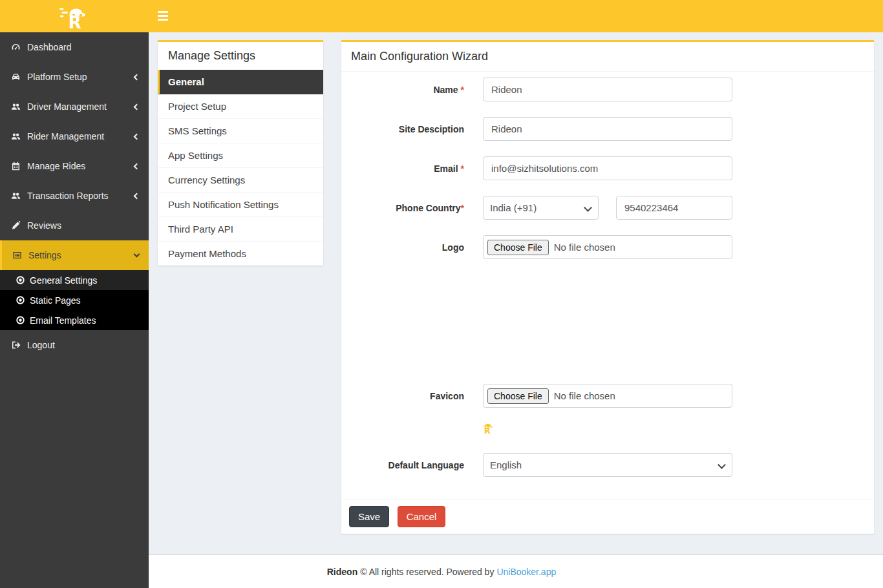 The height and width of the screenshot is (588, 883). What do you see at coordinates (417, 396) in the screenshot?
I see `favicon-label: Favicon` at bounding box center [417, 396].